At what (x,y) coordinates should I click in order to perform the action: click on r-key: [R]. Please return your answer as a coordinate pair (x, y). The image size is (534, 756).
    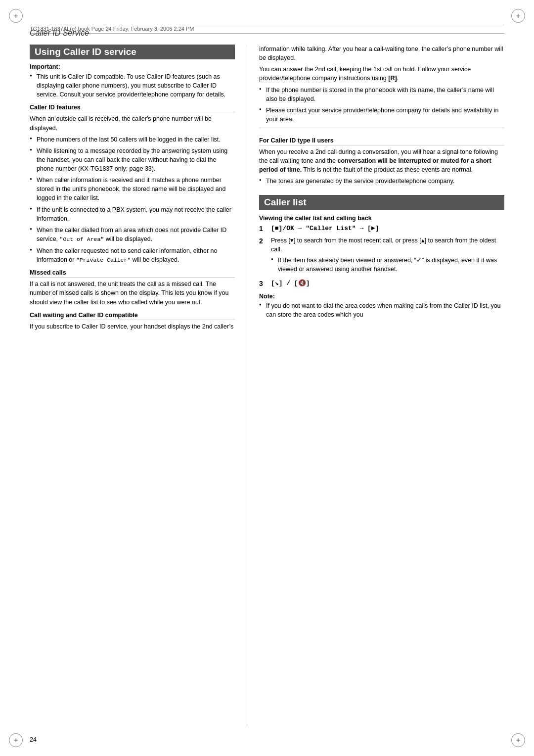
    Looking at the image, I should click on (393, 78).